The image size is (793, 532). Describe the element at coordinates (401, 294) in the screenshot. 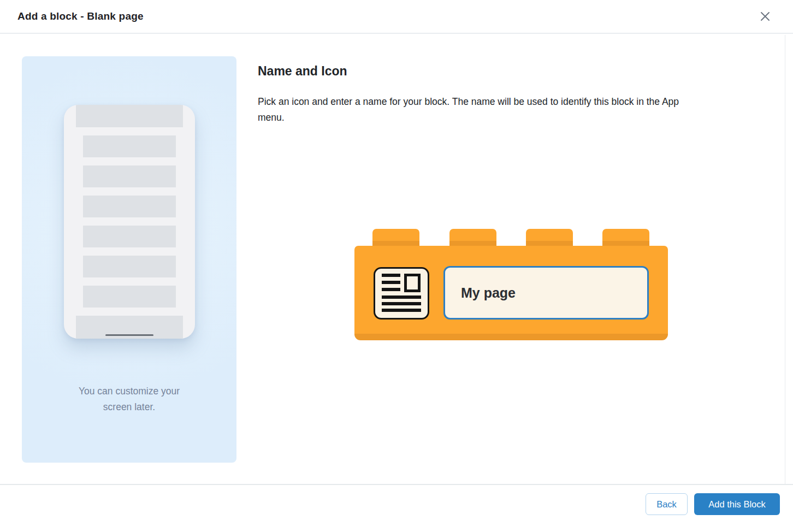

I see `document-icon` at that location.